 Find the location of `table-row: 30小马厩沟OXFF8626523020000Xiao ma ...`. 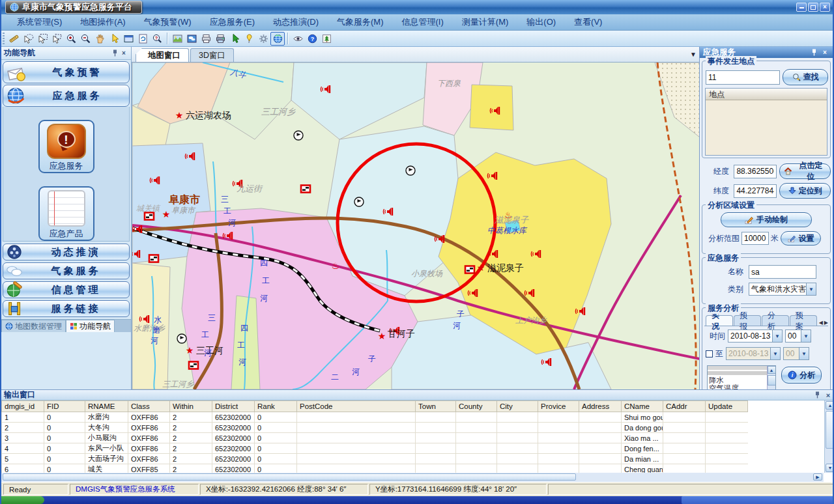

table-row: 30小马厩沟OXFF8626523020000Xiao ma ... is located at coordinates (375, 438).